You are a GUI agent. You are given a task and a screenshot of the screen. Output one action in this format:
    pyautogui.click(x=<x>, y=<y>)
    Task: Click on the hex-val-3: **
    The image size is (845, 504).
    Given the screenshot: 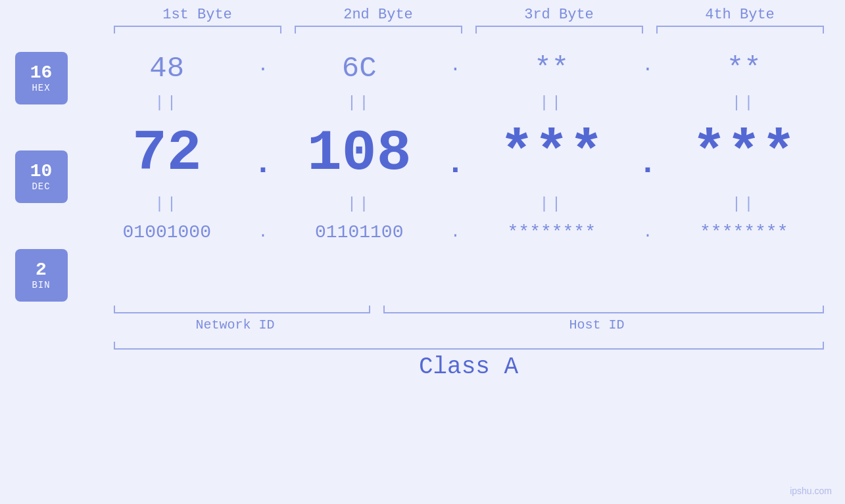 What is the action you would take?
    pyautogui.click(x=552, y=65)
    